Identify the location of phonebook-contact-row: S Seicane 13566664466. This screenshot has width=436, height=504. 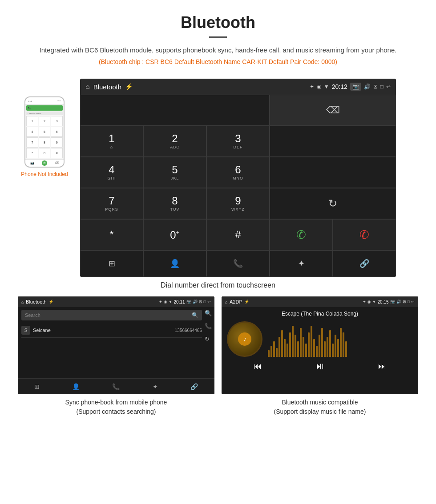
(112, 331).